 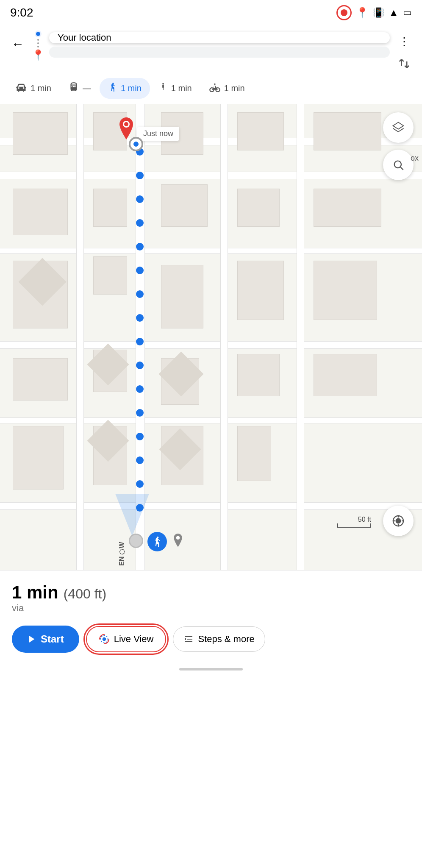 What do you see at coordinates (219, 639) in the screenshot?
I see `steps-more-button: Steps & more` at bounding box center [219, 639].